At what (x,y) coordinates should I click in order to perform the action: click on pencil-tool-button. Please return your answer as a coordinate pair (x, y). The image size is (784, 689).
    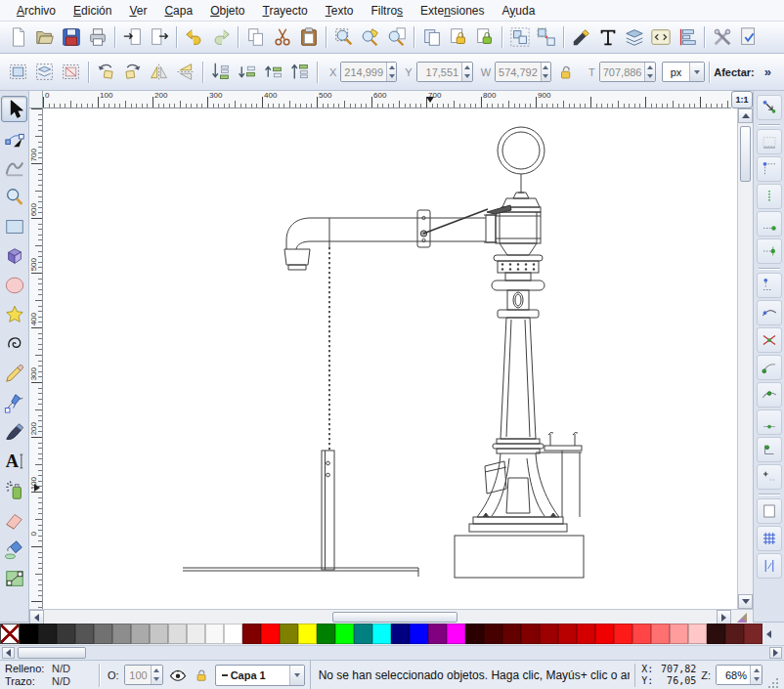
    Looking at the image, I should click on (14, 373).